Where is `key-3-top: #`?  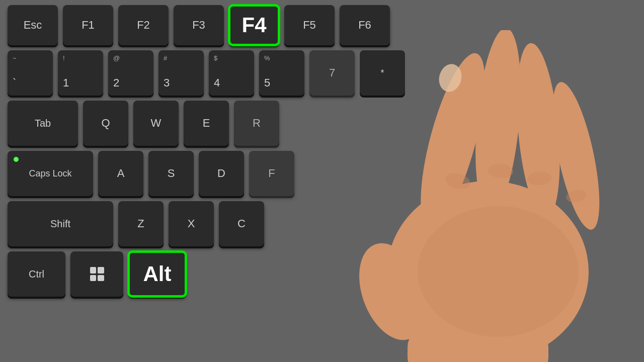
key-3-top: # is located at coordinates (165, 58).